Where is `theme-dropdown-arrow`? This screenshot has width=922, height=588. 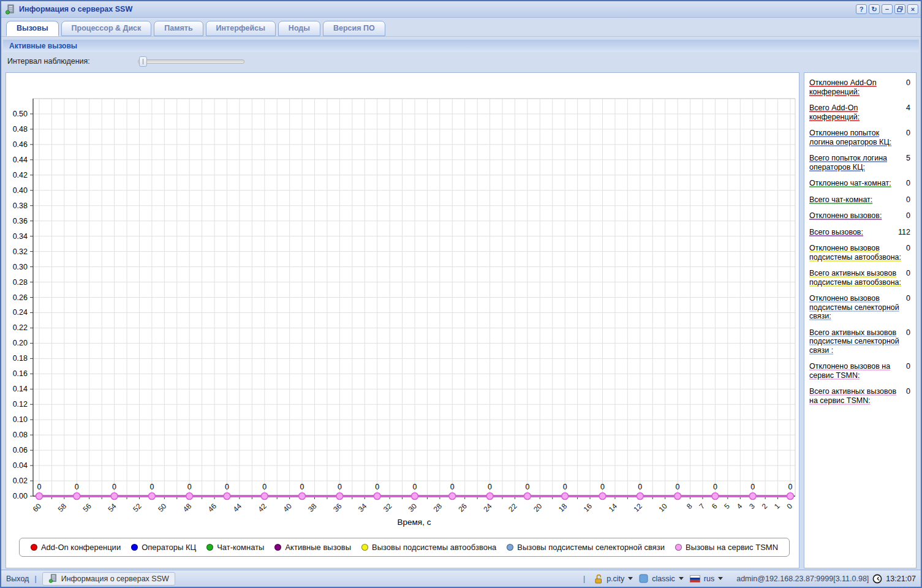
theme-dropdown-arrow is located at coordinates (681, 578).